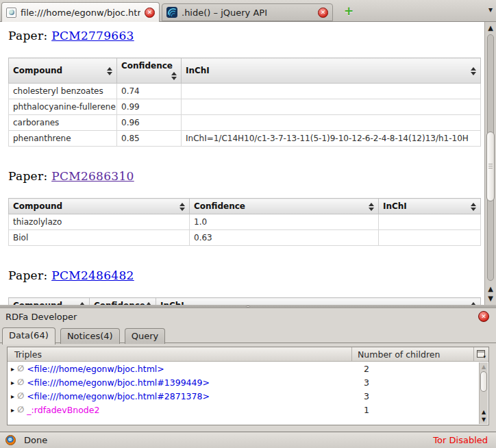 The image size is (496, 448). I want to click on table-row: cholesteryl benzoates 0.74, so click(245, 92).